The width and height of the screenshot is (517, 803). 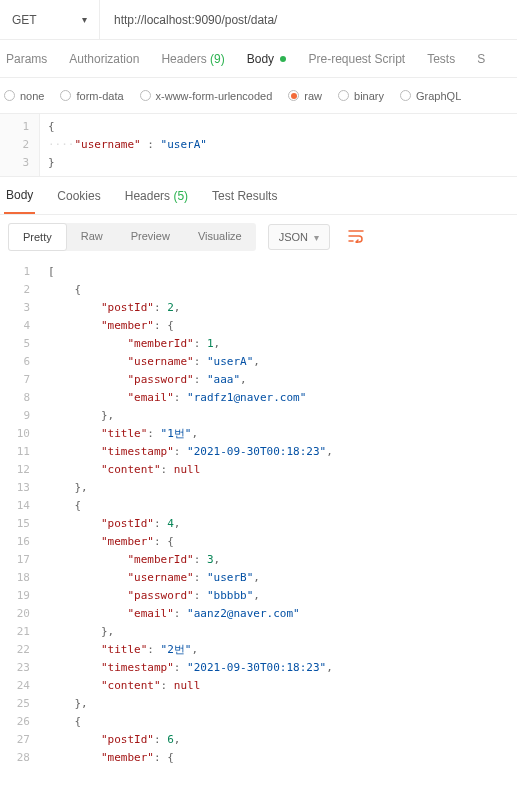 I want to click on tab-tests: Tests, so click(x=441, y=59).